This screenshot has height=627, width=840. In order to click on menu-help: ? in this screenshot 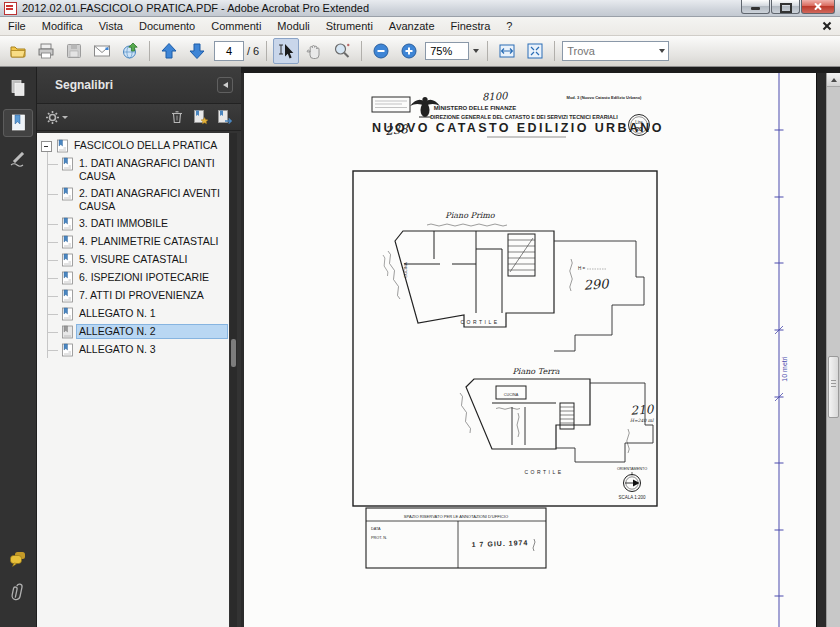, I will do `click(509, 26)`.